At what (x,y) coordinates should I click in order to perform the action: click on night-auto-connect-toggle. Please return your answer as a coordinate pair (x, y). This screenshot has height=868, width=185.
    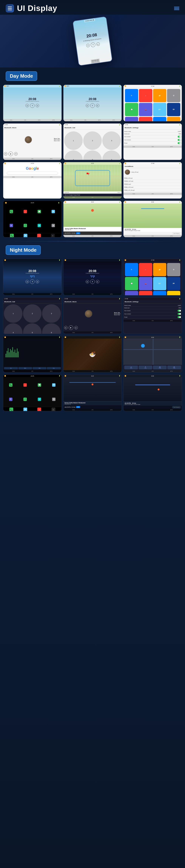
    Looking at the image, I should click on (179, 314).